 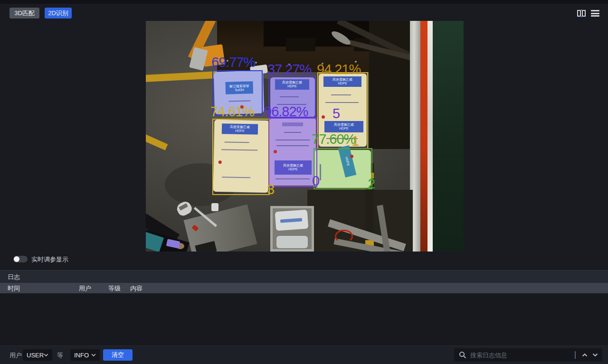 I want to click on detection-index: 3, so click(x=271, y=189).